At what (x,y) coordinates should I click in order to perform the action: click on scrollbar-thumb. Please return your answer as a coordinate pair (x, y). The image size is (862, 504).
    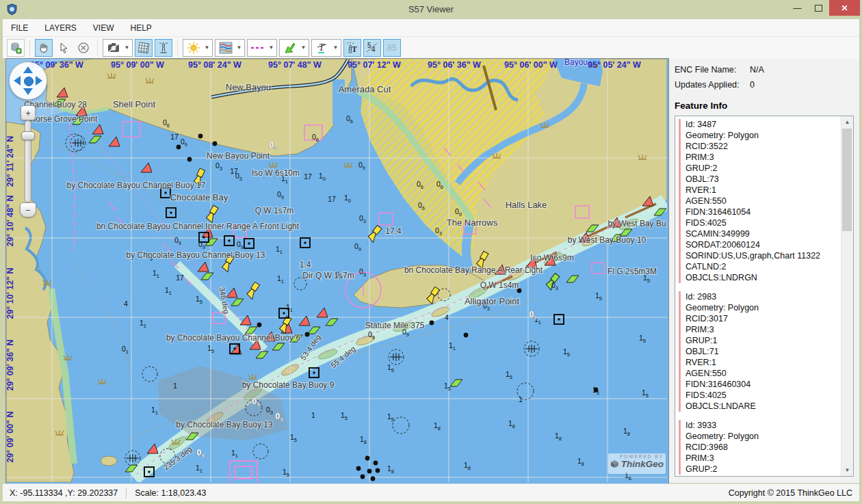
    Looking at the image, I should click on (847, 180).